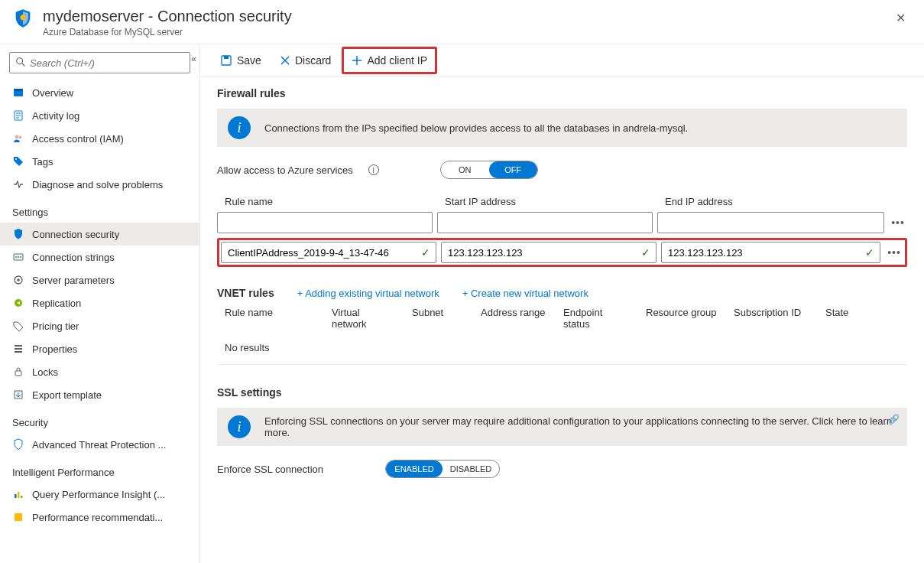 This screenshot has height=563, width=924. What do you see at coordinates (18, 372) in the screenshot?
I see `lock-icon` at bounding box center [18, 372].